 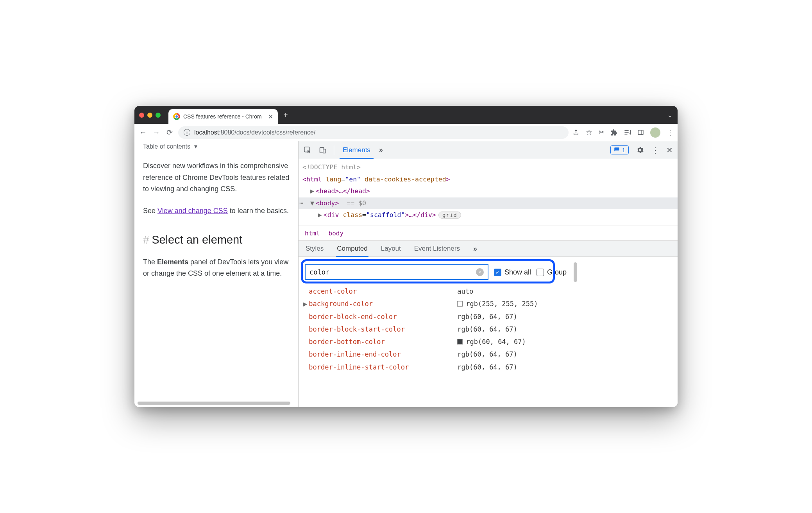 I want to click on divider, so click(x=334, y=150).